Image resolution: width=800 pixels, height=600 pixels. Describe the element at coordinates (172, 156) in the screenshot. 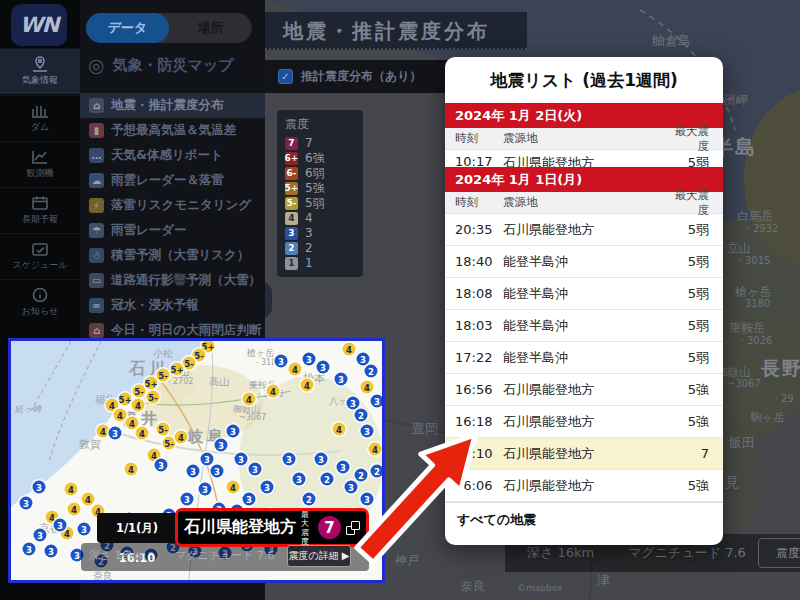

I see `sidebar-menu-item: … 天気&体感リポート` at that location.